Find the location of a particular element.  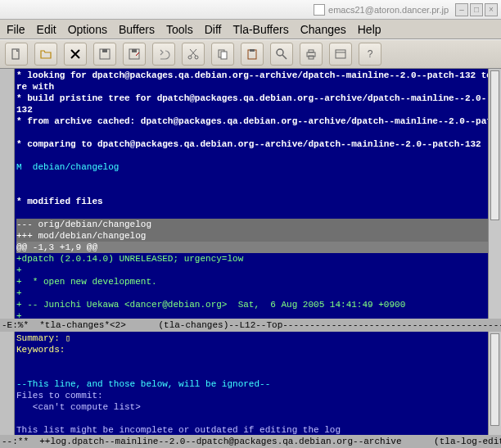

print-icon is located at coordinates (311, 54).